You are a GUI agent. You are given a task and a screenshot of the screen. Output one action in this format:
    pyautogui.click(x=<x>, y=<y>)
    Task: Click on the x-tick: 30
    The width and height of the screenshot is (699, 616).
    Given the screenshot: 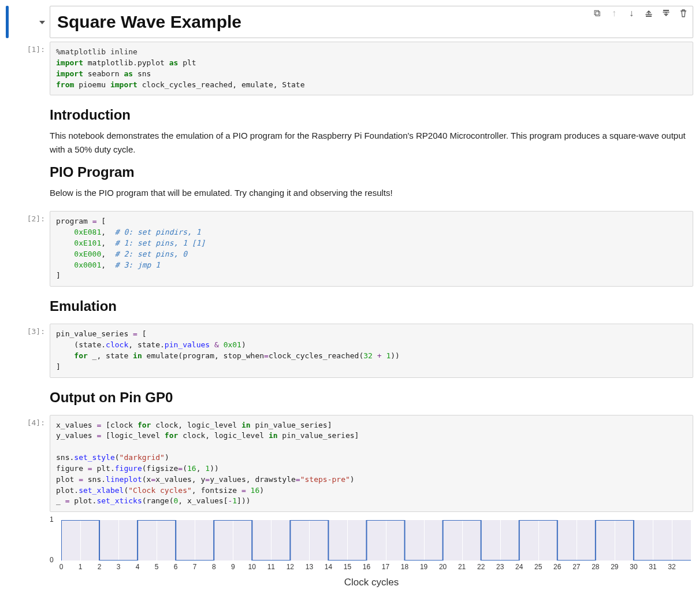 What is the action you would take?
    pyautogui.click(x=633, y=567)
    